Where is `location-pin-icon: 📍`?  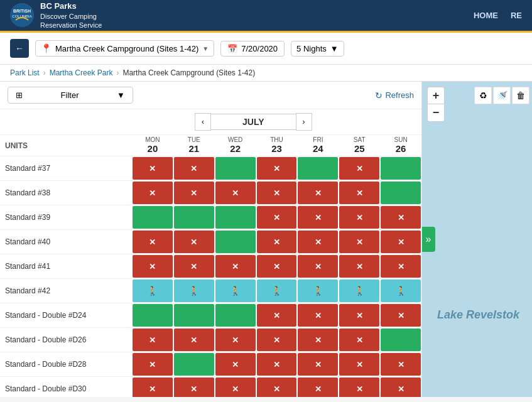 location-pin-icon: 📍 is located at coordinates (46, 48).